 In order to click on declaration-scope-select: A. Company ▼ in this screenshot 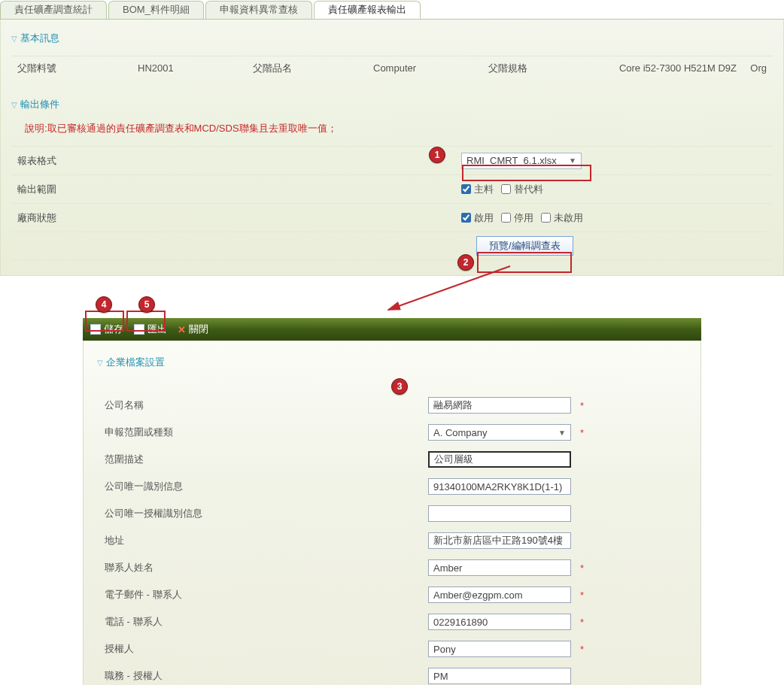, I will do `click(500, 432)`.